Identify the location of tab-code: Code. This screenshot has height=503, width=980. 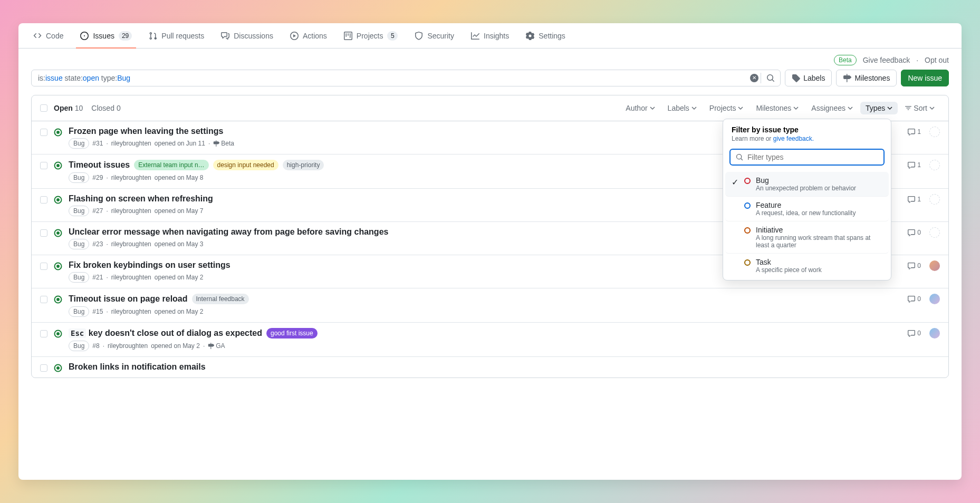
(49, 36).